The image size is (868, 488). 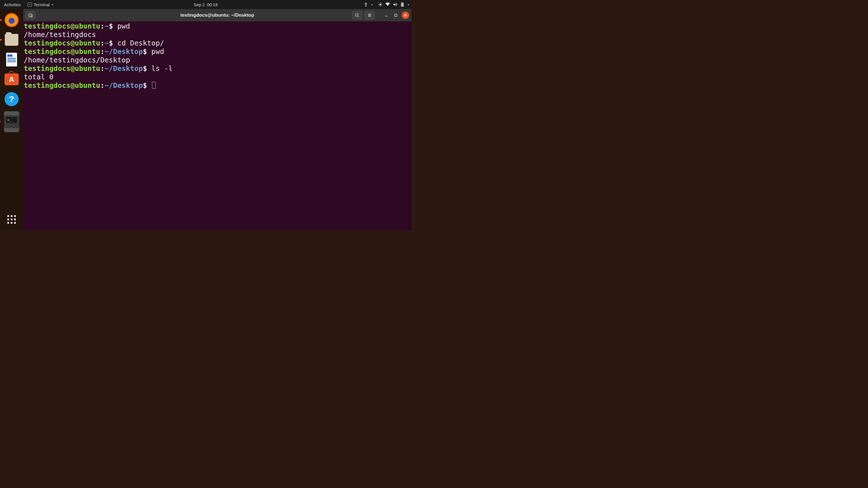 What do you see at coordinates (11, 220) in the screenshot?
I see `show-applications-button` at bounding box center [11, 220].